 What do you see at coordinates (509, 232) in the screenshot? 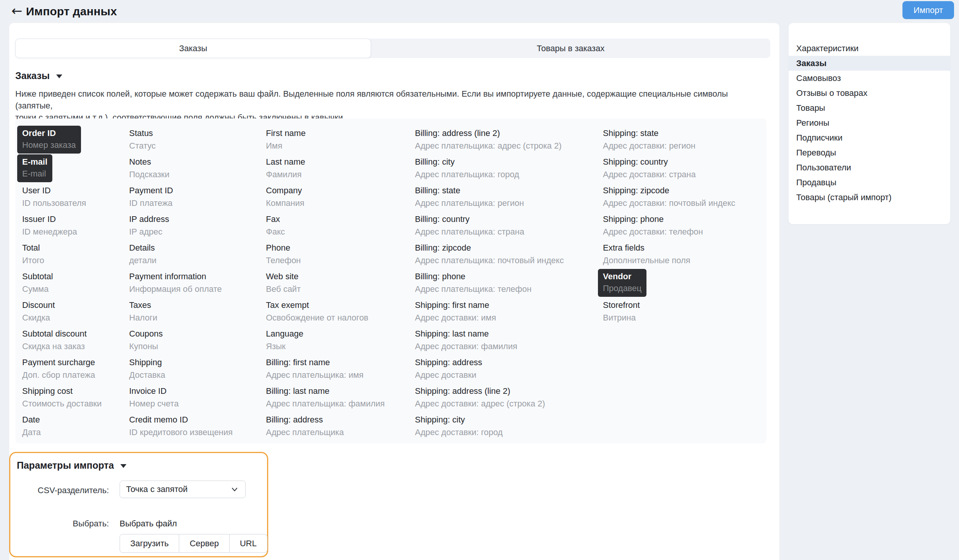
I see `field-name-ru: Адрес плательщика: страна` at bounding box center [509, 232].